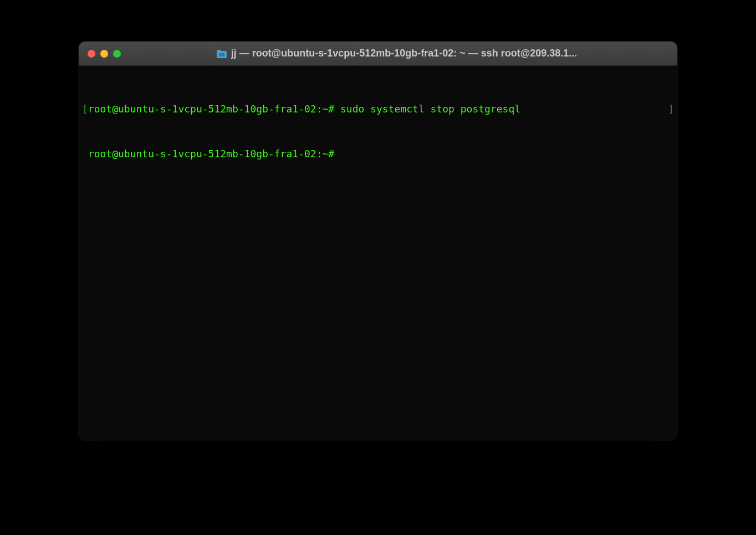 The height and width of the screenshot is (535, 756). Describe the element at coordinates (397, 53) in the screenshot. I see `window-title-container: jj — root@ubuntu-s-1vcpu-512mb-10gb-fra1…` at that location.